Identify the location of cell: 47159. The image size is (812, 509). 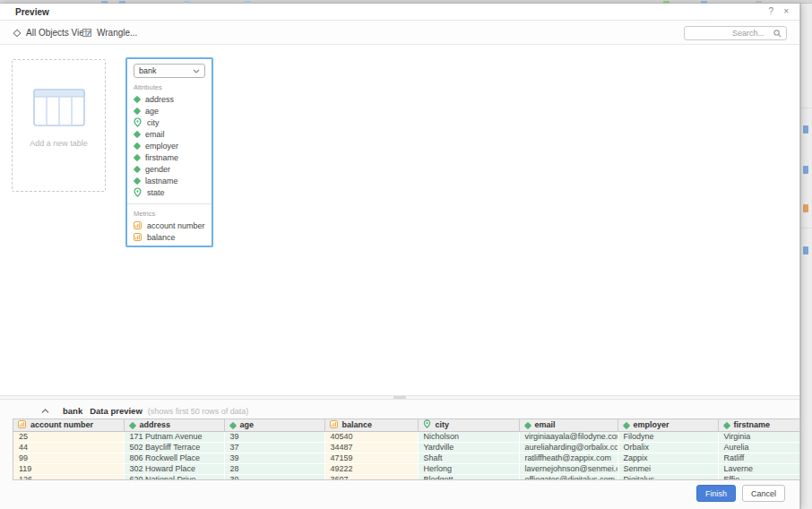
(371, 458).